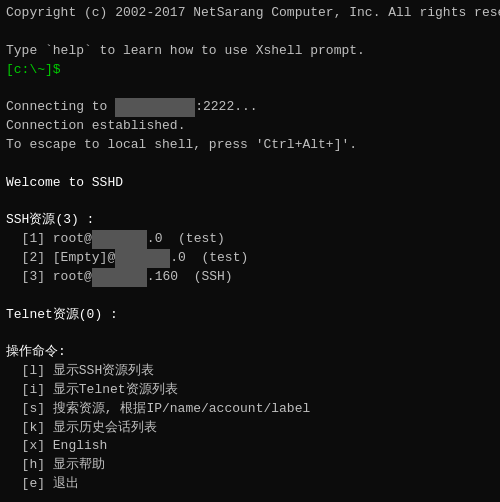 The height and width of the screenshot is (502, 500). What do you see at coordinates (250, 316) in the screenshot?
I see `telnet-resources-label: Telnet资源(0) :` at bounding box center [250, 316].